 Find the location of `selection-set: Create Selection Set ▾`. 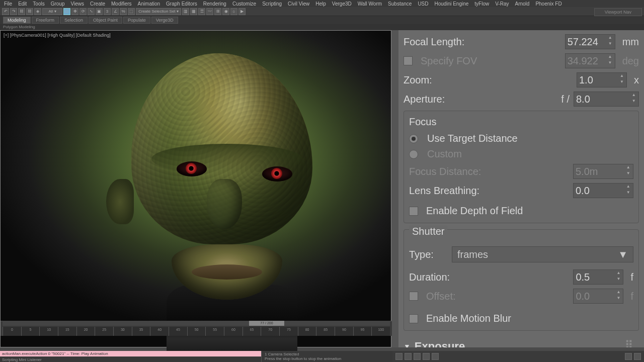

selection-set: Create Selection Set ▾ is located at coordinates (158, 12).